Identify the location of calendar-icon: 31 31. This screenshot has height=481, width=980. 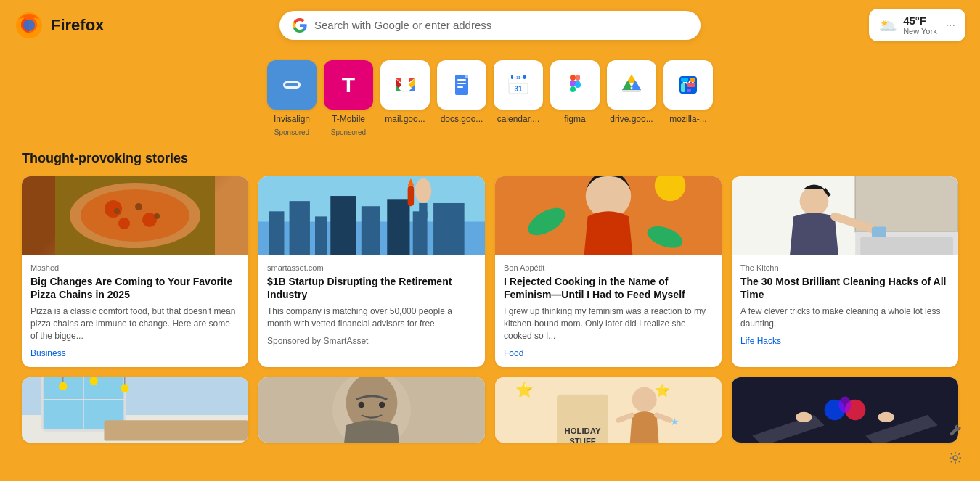
(518, 85).